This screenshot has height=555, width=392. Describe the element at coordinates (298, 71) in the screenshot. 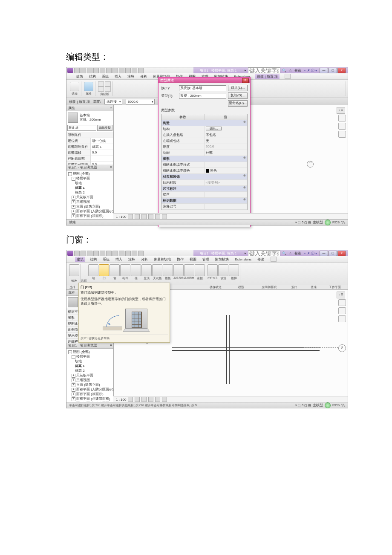

I see `login-link: 登录` at that location.